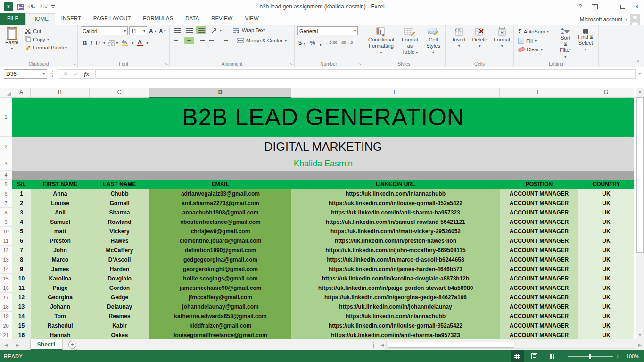 Image resolution: width=644 pixels, height=362 pixels. I want to click on cell-sl: 8, so click(22, 260).